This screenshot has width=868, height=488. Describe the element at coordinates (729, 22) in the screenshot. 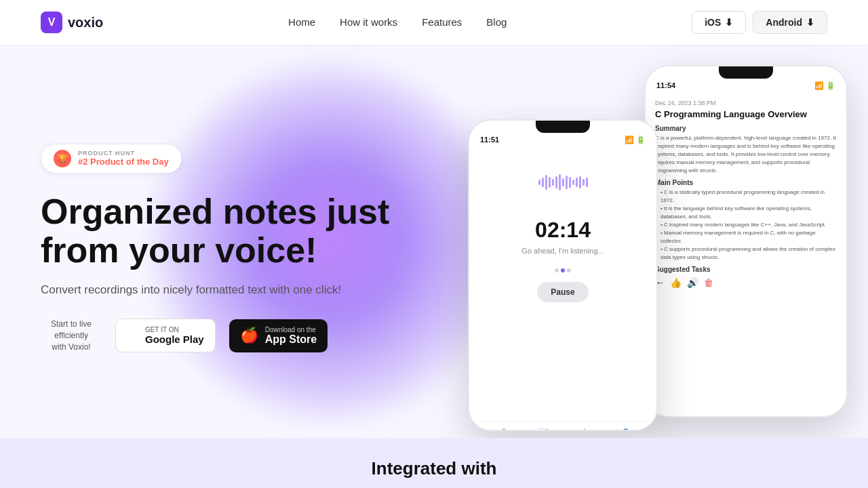

I see `download-icon: ⬇` at that location.